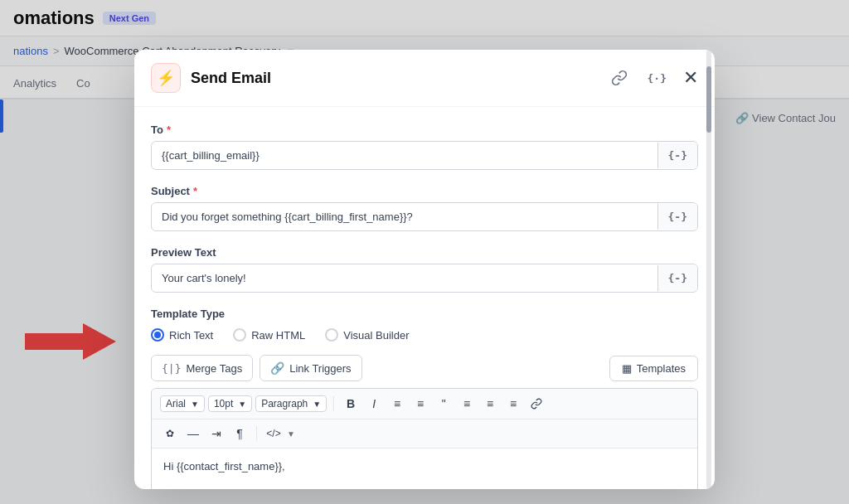 The width and height of the screenshot is (849, 504). I want to click on modal-close-button: ✕, so click(691, 78).